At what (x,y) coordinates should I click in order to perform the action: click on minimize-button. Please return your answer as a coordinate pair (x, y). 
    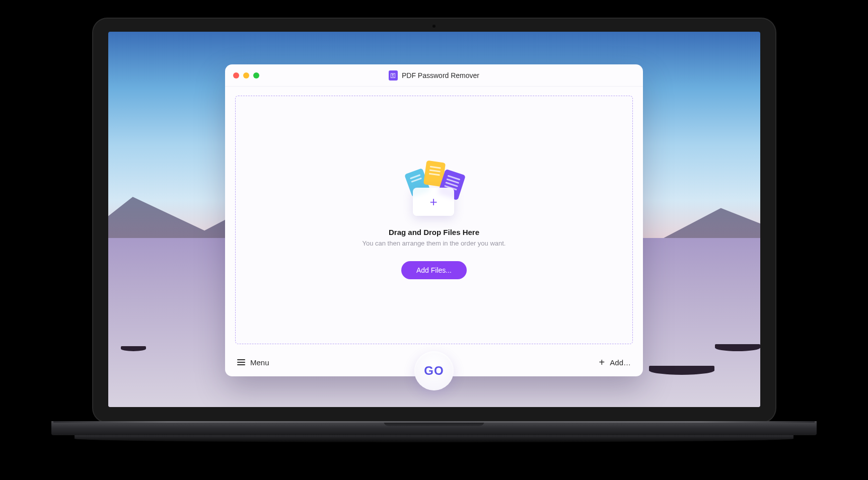
    Looking at the image, I should click on (246, 75).